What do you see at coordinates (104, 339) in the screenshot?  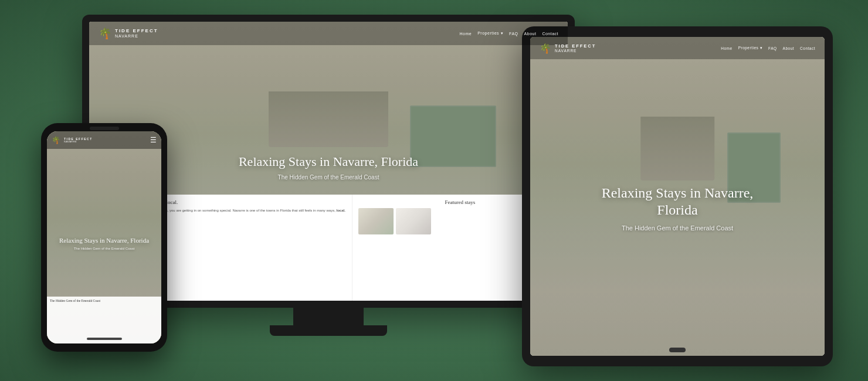 I see `phone-home-bar` at bounding box center [104, 339].